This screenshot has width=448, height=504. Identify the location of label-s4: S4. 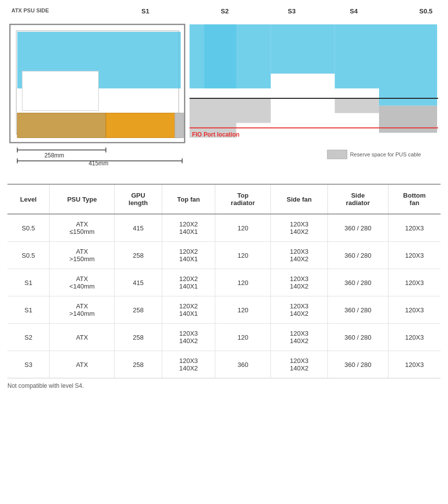
(354, 11).